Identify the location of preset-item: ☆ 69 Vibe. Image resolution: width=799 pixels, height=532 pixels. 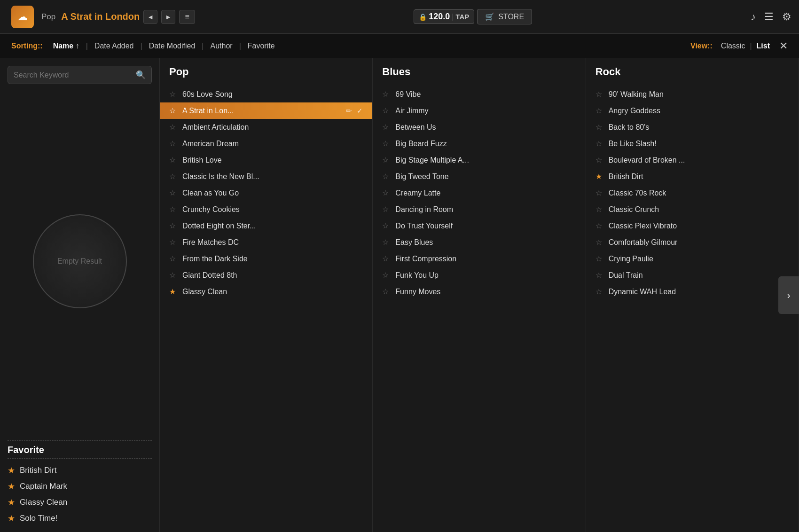
(479, 94).